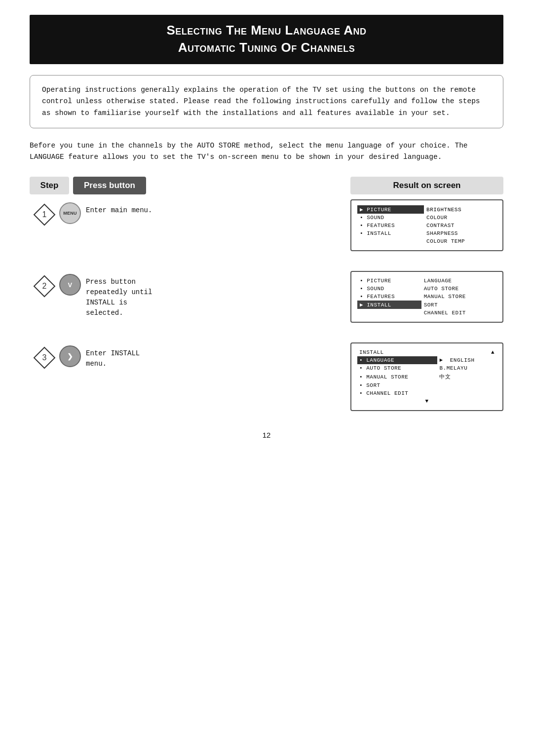 The image size is (533, 756). I want to click on table-row: • MANUAL STORE 中文, so click(427, 377).